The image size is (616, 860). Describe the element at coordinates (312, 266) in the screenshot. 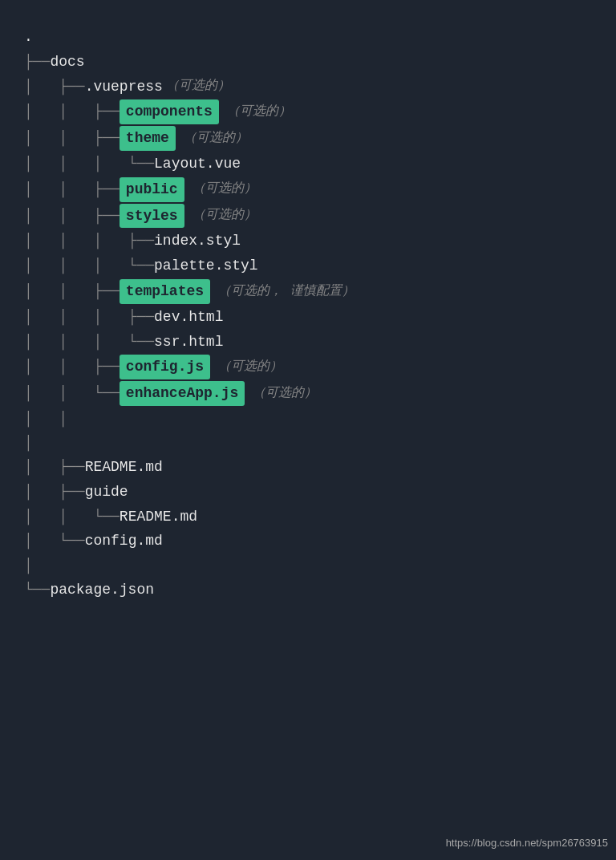

I see `line-palette-styl: │ │ │ └── palette.styl` at that location.